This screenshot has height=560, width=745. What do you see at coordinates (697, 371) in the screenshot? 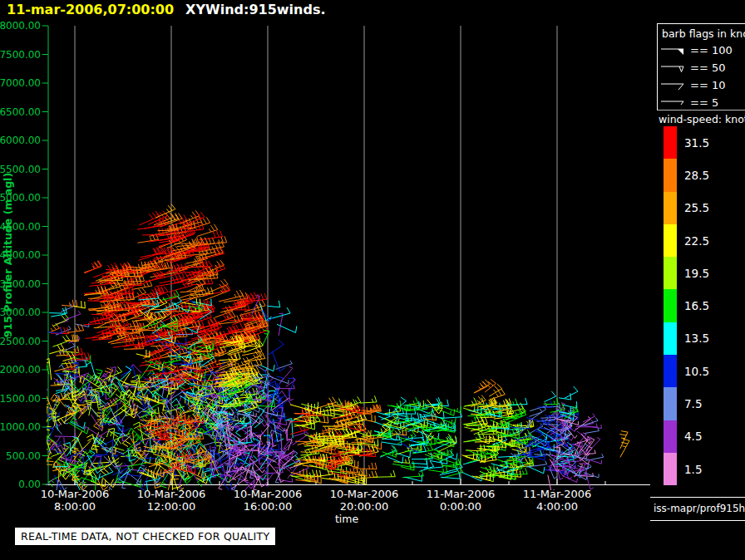
I see `colorbar-label: 10.5` at bounding box center [697, 371].